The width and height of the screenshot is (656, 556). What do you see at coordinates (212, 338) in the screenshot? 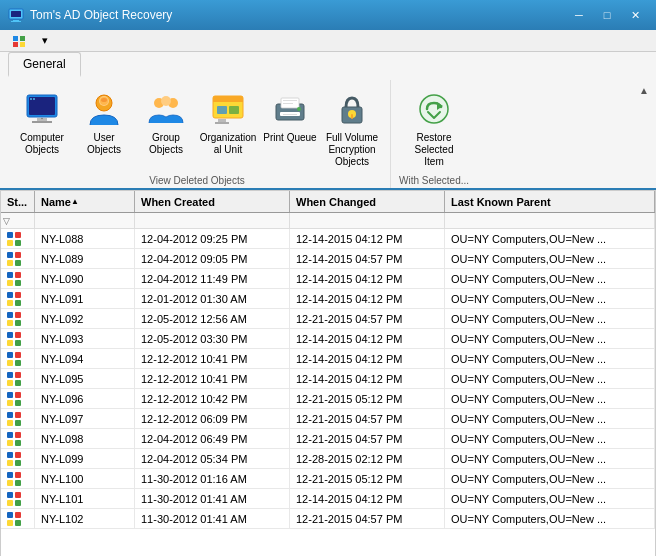
I see `cell-created: 12-05-2012 03:30 PM` at bounding box center [212, 338].